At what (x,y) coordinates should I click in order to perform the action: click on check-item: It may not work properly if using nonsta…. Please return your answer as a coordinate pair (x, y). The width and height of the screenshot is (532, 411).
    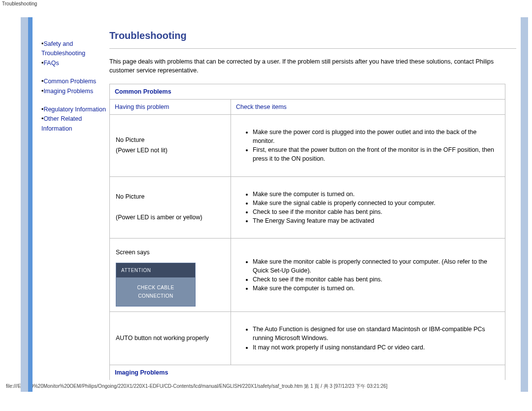
    Looking at the image, I should click on (375, 347).